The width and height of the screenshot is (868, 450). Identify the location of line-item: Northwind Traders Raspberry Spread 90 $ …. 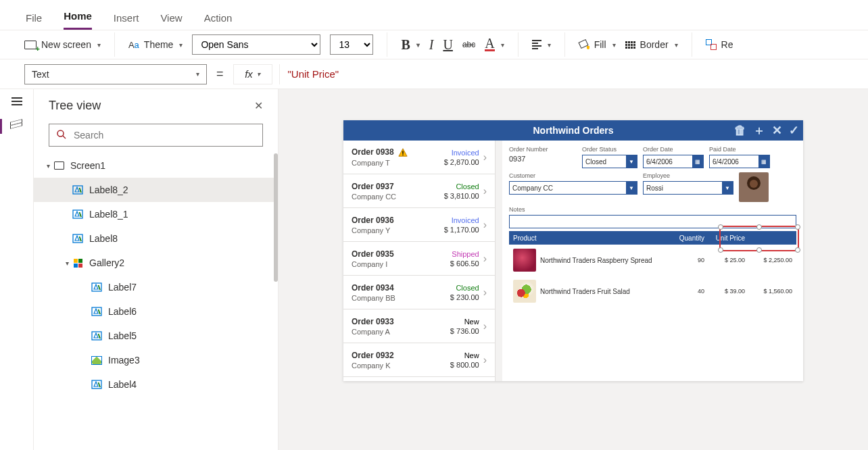
(653, 260).